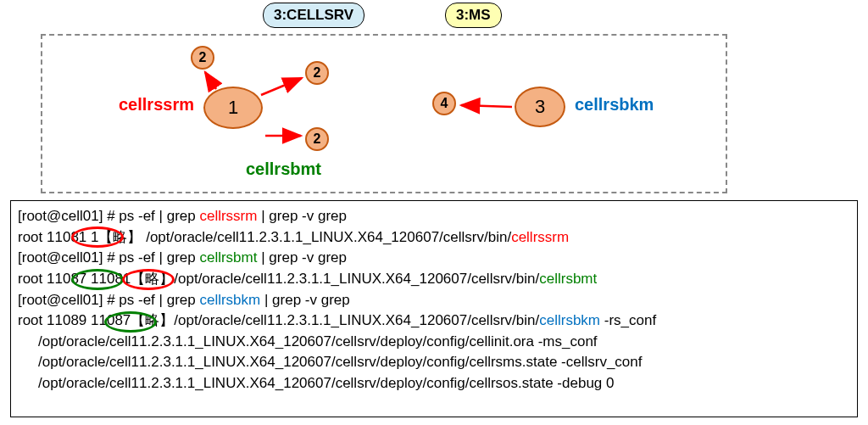  Describe the element at coordinates (434, 238) in the screenshot. I see `out-1: root 11081 1【略】 /opt/oracle/cell11.2.3.1…` at that location.